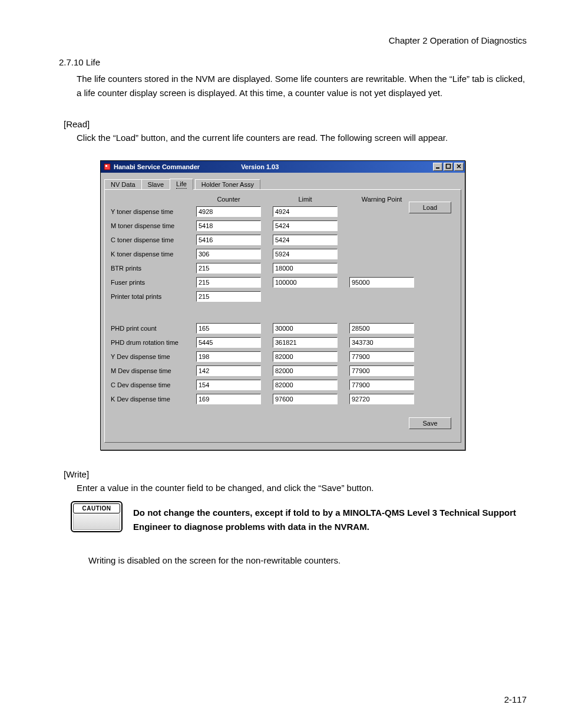 The height and width of the screenshot is (728, 562). What do you see at coordinates (153, 212) in the screenshot?
I see `row-label: Y toner dispense time` at bounding box center [153, 212].